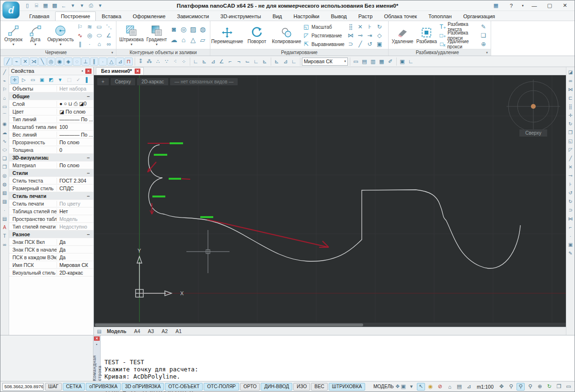 This screenshot has width=575, height=392. I want to click on status-toggle: 3D оПРИВЯЗКА, so click(143, 387).